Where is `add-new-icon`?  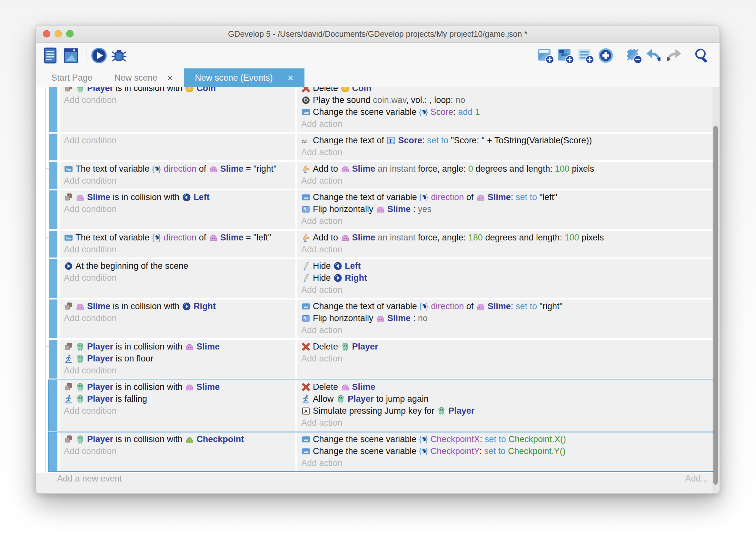 add-new-icon is located at coordinates (606, 56).